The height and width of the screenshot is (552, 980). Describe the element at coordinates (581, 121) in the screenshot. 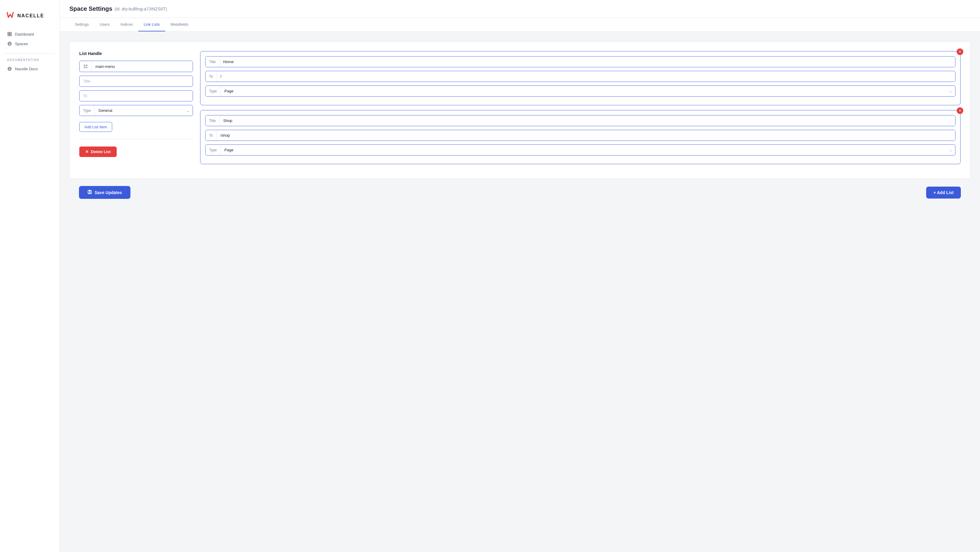

I see `item2-title-group: Title` at that location.